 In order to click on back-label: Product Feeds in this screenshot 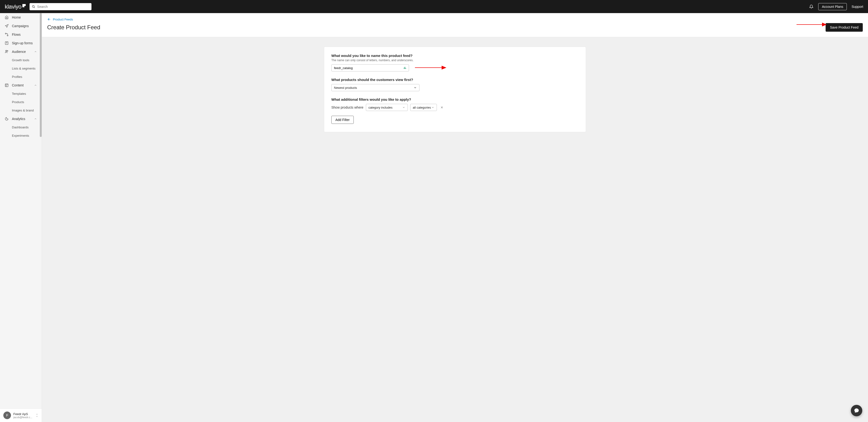, I will do `click(63, 20)`.